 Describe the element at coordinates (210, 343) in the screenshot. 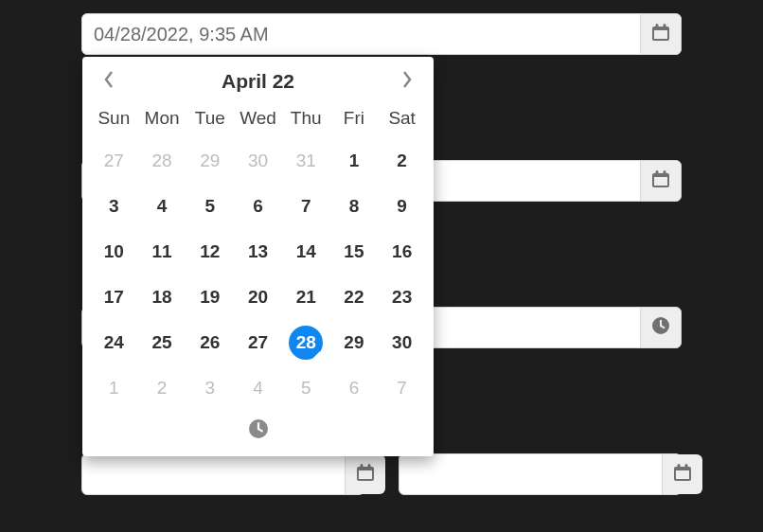

I see `day-number: 26` at that location.